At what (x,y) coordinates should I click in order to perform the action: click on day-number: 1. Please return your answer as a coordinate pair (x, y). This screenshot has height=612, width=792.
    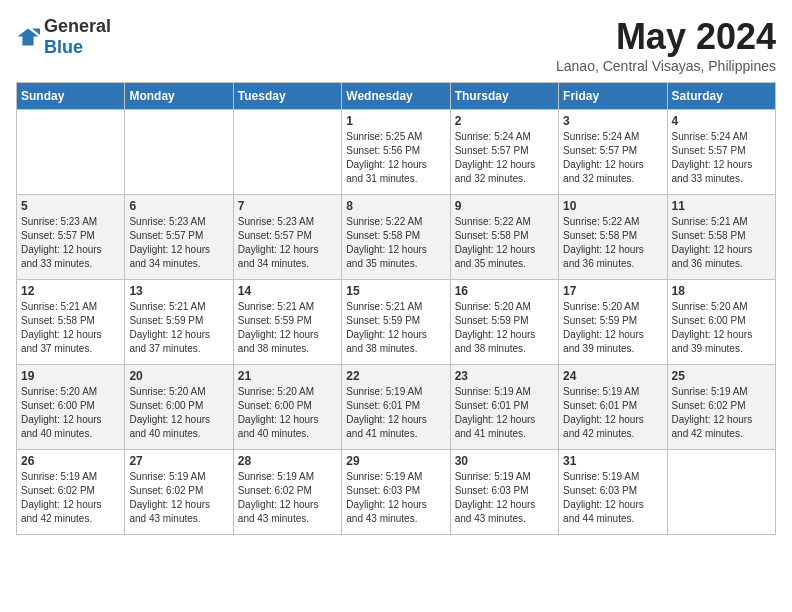
    Looking at the image, I should click on (396, 121).